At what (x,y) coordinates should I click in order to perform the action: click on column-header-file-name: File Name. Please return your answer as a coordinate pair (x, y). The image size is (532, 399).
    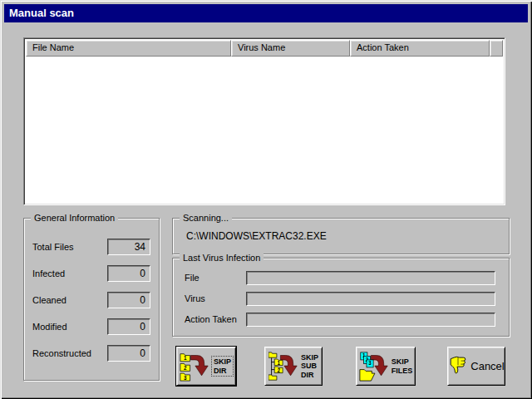
    Looking at the image, I should click on (128, 48).